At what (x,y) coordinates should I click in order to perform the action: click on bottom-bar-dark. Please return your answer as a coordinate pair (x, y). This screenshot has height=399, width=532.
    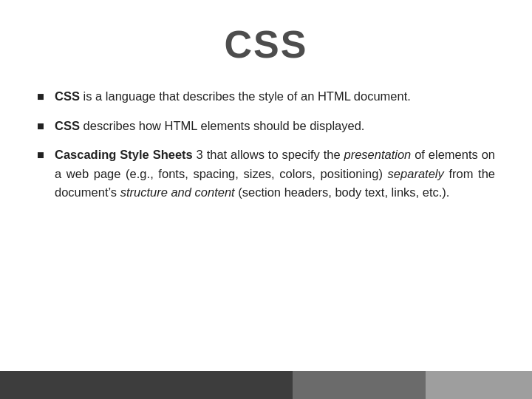
    Looking at the image, I should click on (146, 385).